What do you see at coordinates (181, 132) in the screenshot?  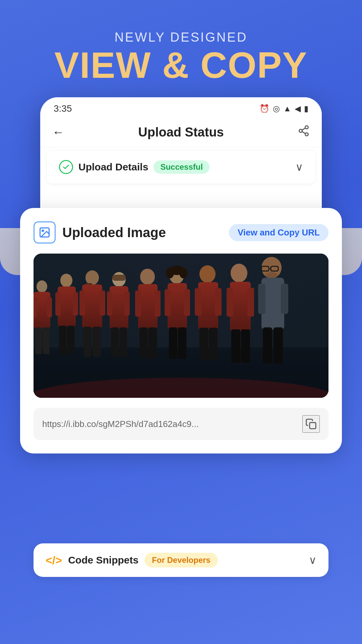 I see `app-header: ← Upload Status` at bounding box center [181, 132].